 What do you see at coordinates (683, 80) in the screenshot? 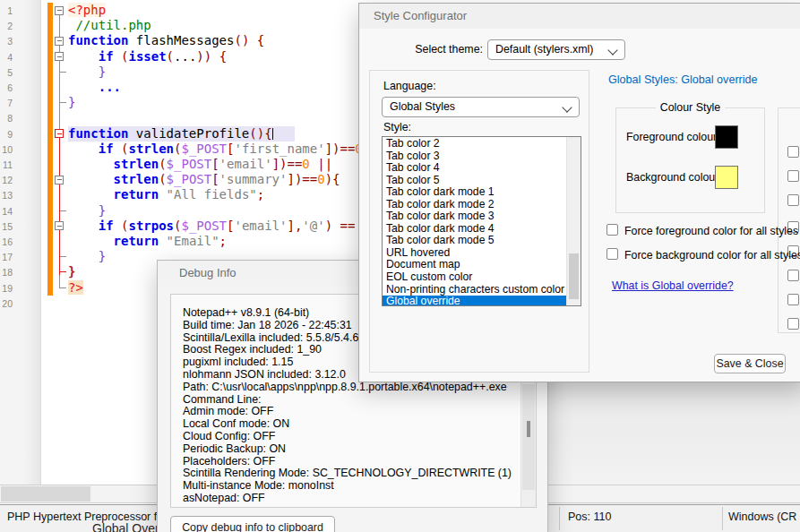
I see `panel-title: Global Styles: Global override` at bounding box center [683, 80].